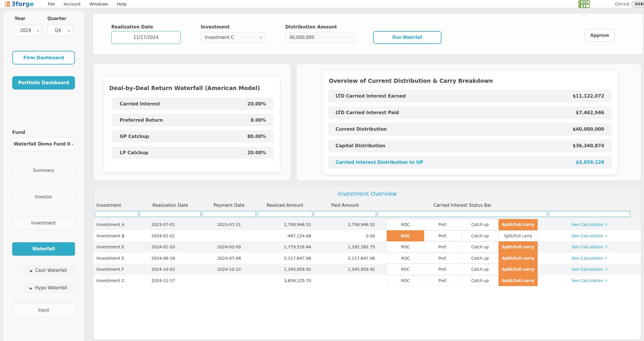 The height and width of the screenshot is (341, 644). I want to click on table-row: Investment A 2023-07-01 2023-07-21 2,706…, so click(367, 225).